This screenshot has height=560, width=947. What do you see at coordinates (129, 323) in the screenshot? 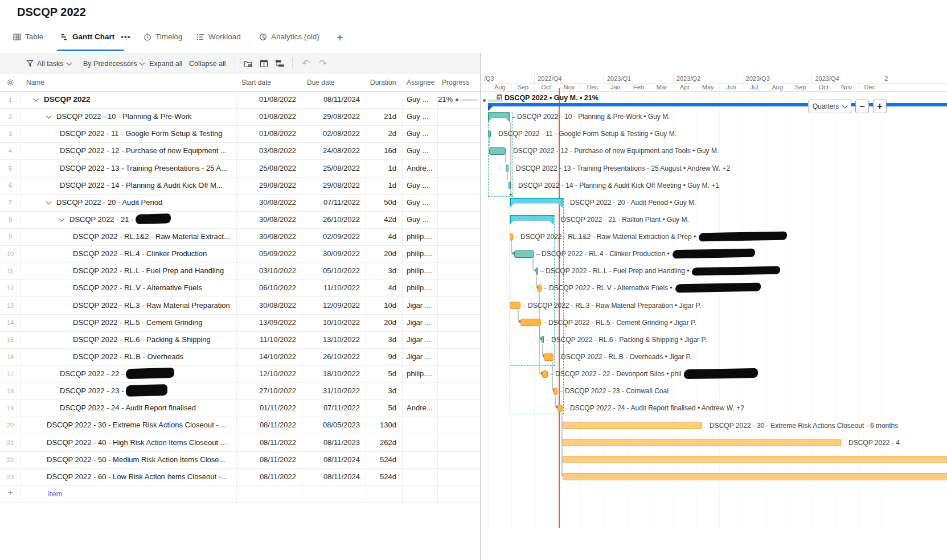
I see `task-name-cell: DSCQP 2022 - RL.5 - Cement Grinding` at bounding box center [129, 323].